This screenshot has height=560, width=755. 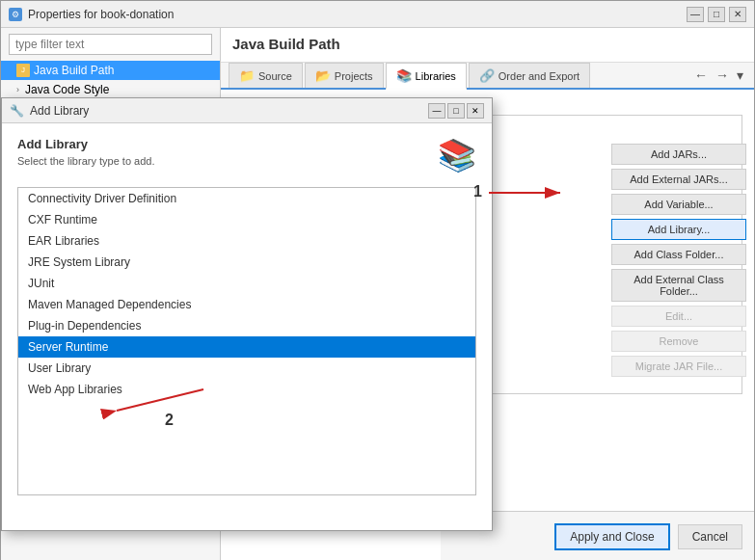 What do you see at coordinates (276, 76) in the screenshot?
I see `tab-source-label: Source` at bounding box center [276, 76].